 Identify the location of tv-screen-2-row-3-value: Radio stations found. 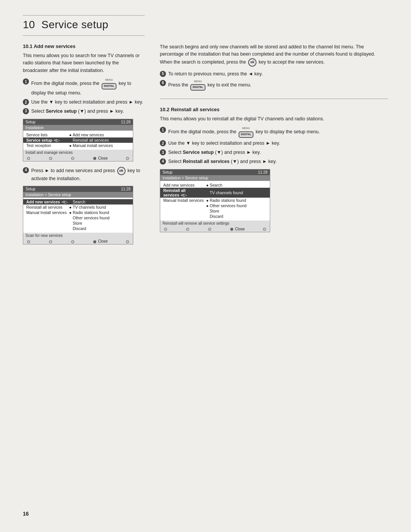
(101, 212).